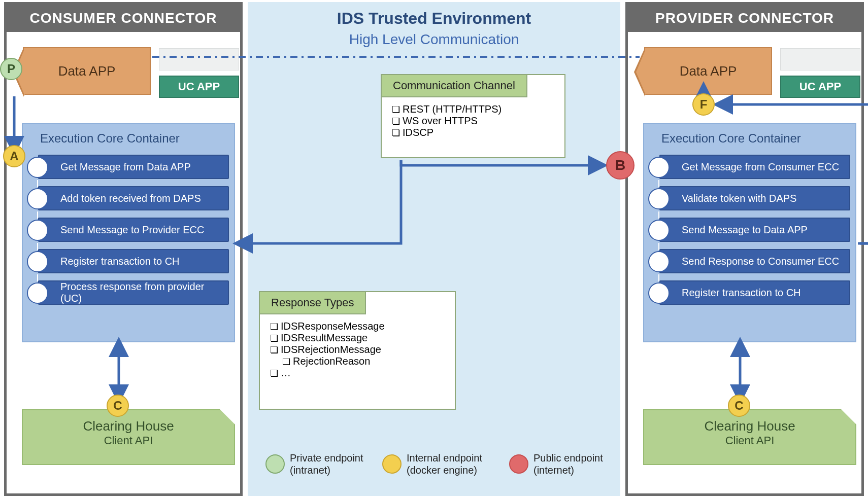  I want to click on provider-ecc-title: Execution Core Container, so click(756, 138).